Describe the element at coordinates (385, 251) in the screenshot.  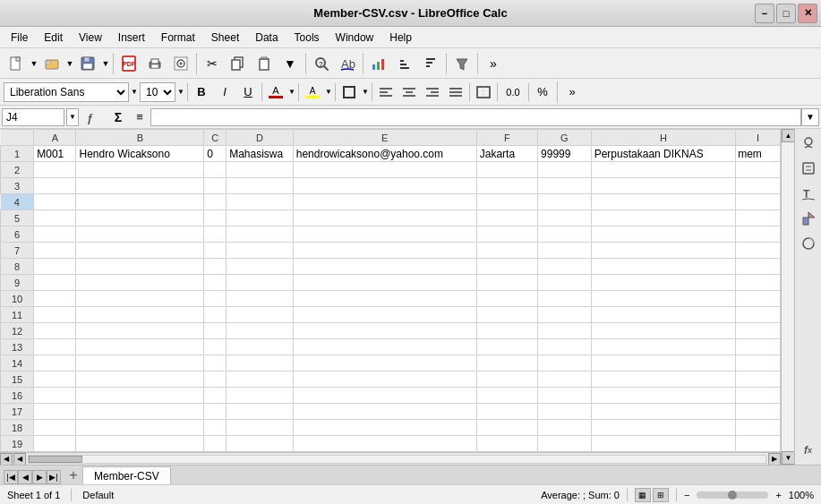
I see `cell-E7` at that location.